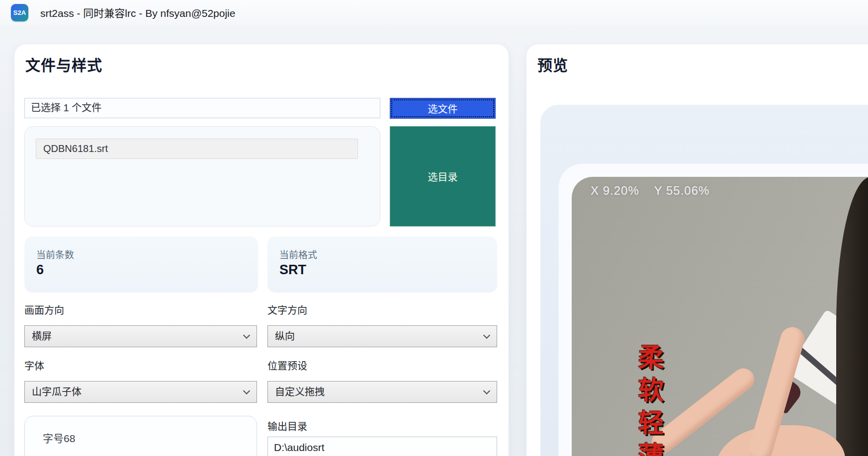 The height and width of the screenshot is (456, 868). Describe the element at coordinates (285, 336) in the screenshot. I see `select-value: 纵向` at that location.